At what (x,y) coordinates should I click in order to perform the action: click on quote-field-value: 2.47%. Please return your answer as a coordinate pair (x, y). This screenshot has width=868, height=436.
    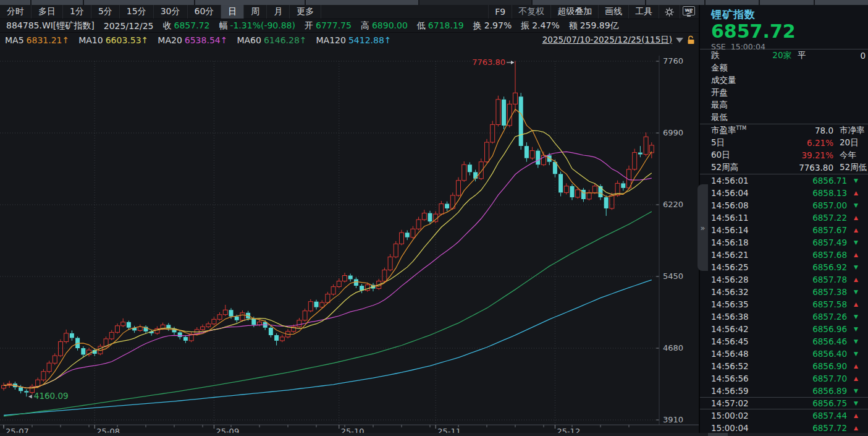
    Looking at the image, I should click on (546, 25).